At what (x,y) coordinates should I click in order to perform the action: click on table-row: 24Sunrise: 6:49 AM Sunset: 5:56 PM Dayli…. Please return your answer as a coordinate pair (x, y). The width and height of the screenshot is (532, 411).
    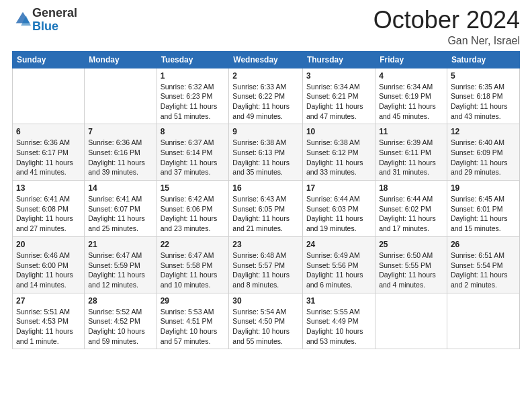
    Looking at the image, I should click on (339, 265).